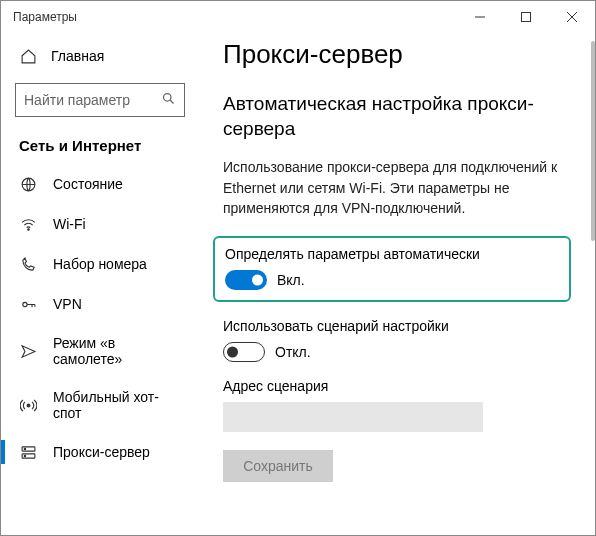 The width and height of the screenshot is (596, 536). I want to click on sidebar-item-proxy: Прокси-сервер, so click(100, 452).